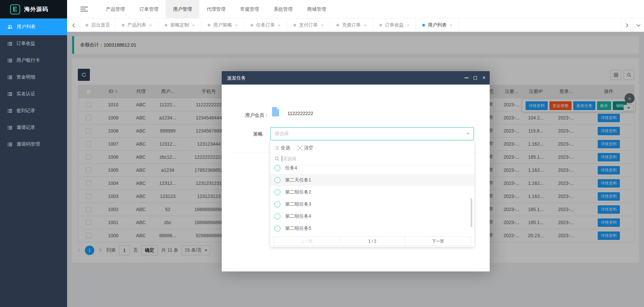 This screenshot has height=307, width=644. I want to click on dropdown-next-button: 下一页, so click(438, 241).